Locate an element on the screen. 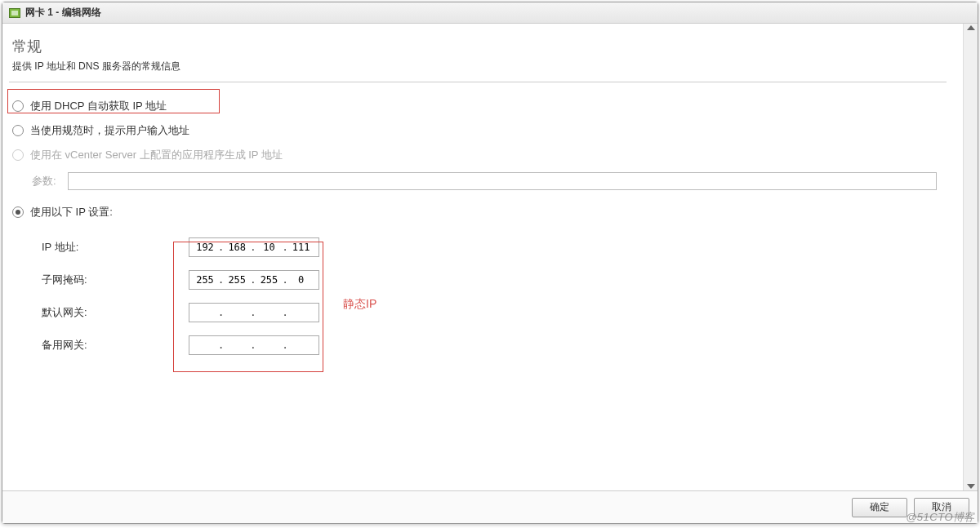  gw-oct4 is located at coordinates (301, 313).